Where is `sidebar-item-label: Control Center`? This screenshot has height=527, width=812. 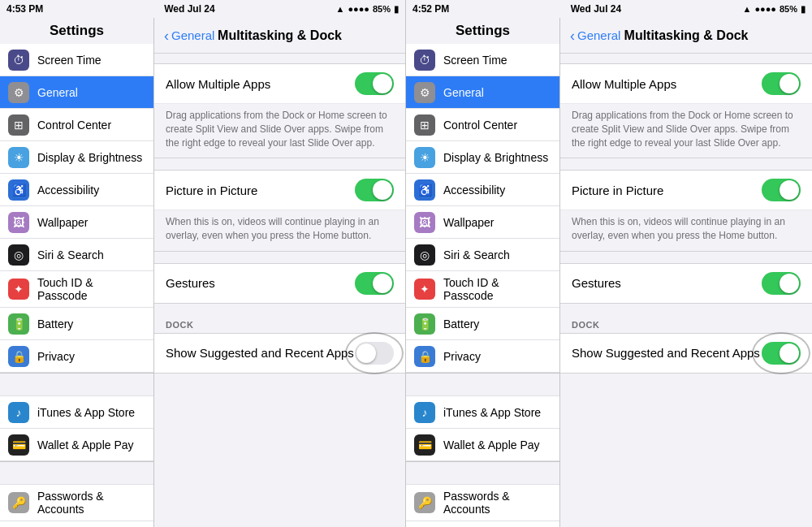
sidebar-item-label: Control Center is located at coordinates (75, 125).